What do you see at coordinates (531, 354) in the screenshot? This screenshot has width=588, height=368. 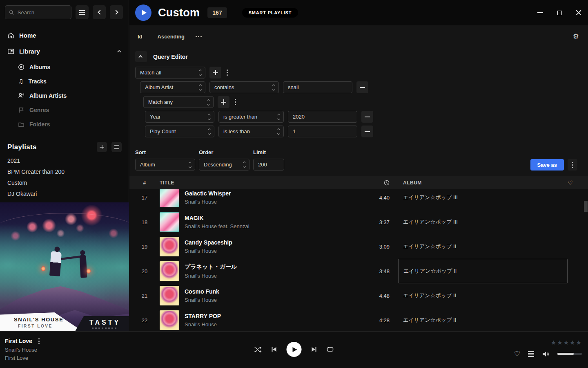 I see `queue-button` at bounding box center [531, 354].